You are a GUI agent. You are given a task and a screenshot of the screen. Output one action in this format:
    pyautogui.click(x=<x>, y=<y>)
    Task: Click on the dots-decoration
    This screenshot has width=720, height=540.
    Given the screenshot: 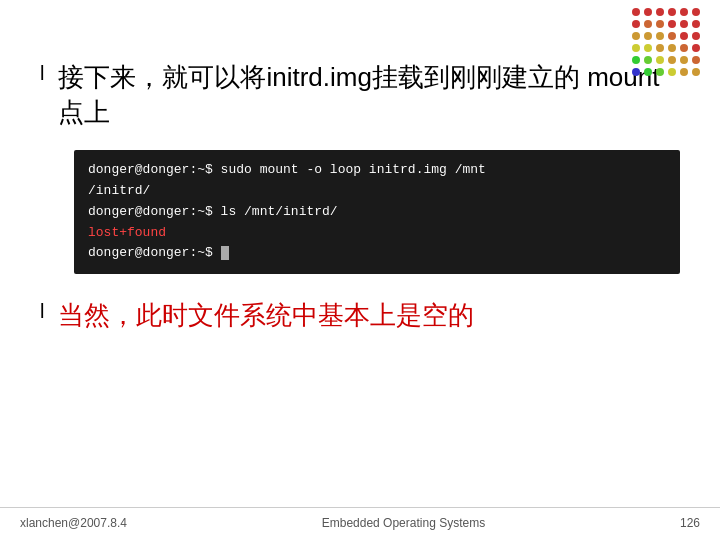 What is the action you would take?
    pyautogui.click(x=672, y=48)
    